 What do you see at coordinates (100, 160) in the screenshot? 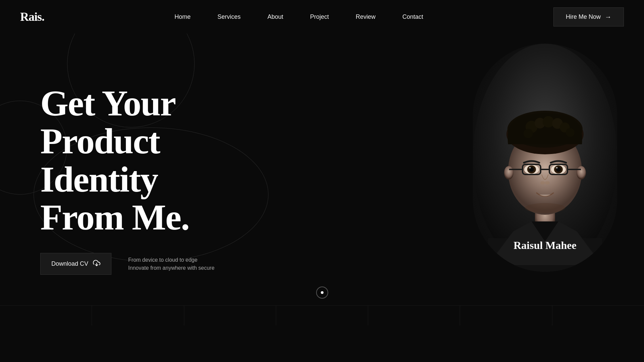
I see `hero-title-line2: Product Identity` at bounding box center [100, 160].